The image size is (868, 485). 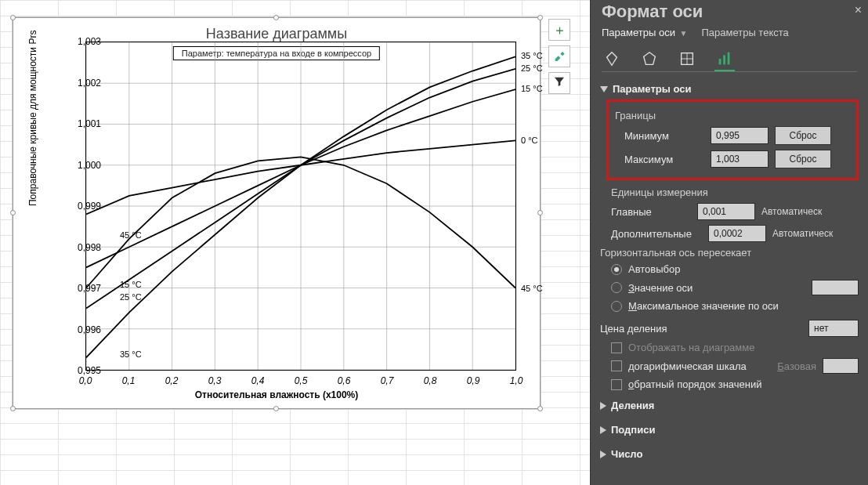 I want to click on hcross-max-radio: Максимальное значение по оси Максимально…, so click(x=735, y=306).